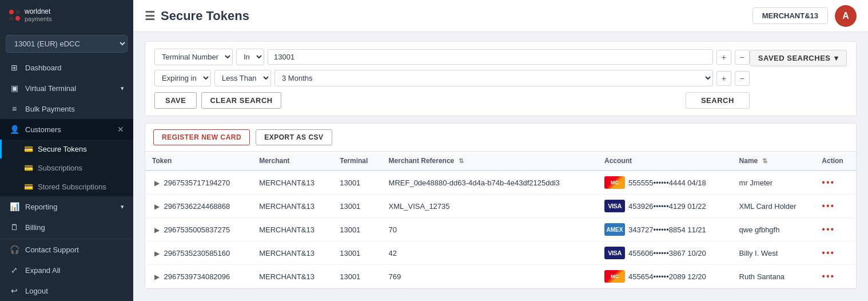 The height and width of the screenshot is (301, 868). Describe the element at coordinates (201, 137) in the screenshot. I see `register-new-card-button: REGISTER NEW CARD` at that location.